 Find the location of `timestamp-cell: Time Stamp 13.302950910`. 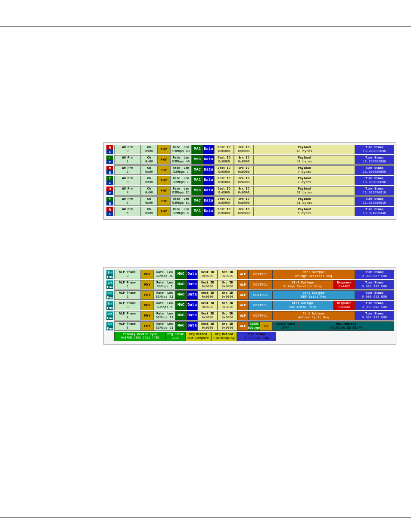

timestamp-cell: Time Stamp 13.302950910 is located at coordinates (374, 191).